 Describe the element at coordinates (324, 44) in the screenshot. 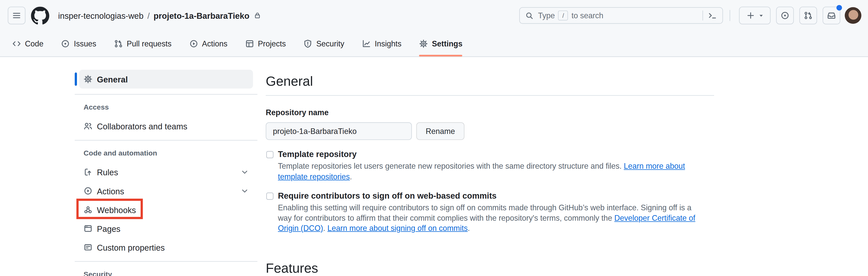

I see `tab-security: Security` at that location.